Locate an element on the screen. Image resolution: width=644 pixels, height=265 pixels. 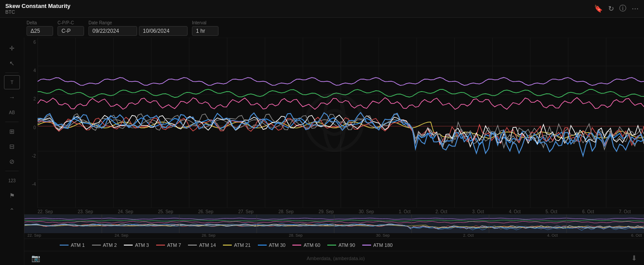
legend-label: ATM 2 is located at coordinates (110, 245).